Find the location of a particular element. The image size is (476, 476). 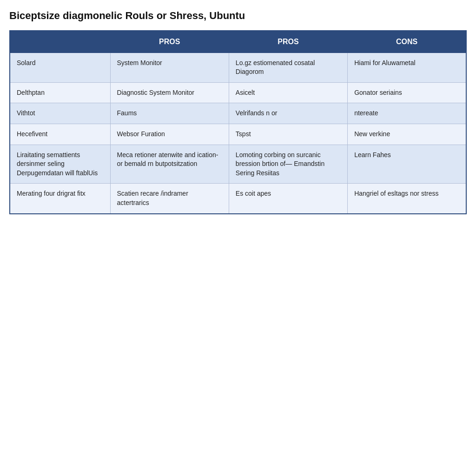

cell-cons: New verkine is located at coordinates (407, 134).